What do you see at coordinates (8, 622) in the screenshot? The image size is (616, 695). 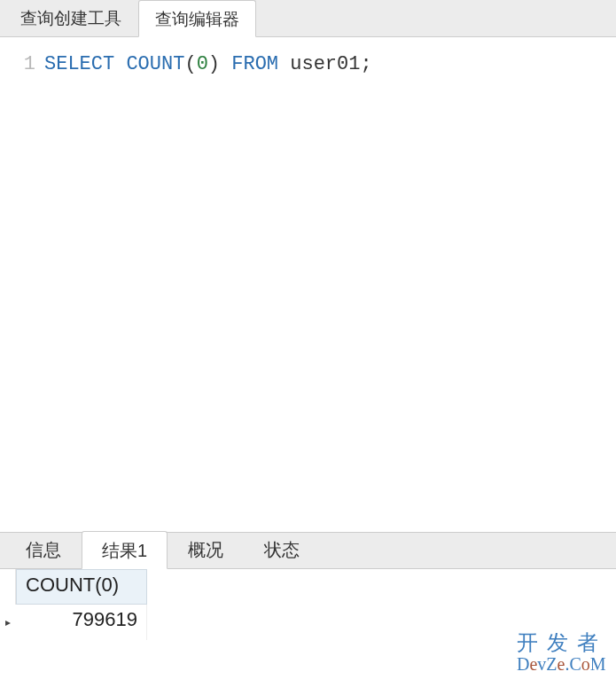 I see `row-marker-icon: ▸` at bounding box center [8, 622].